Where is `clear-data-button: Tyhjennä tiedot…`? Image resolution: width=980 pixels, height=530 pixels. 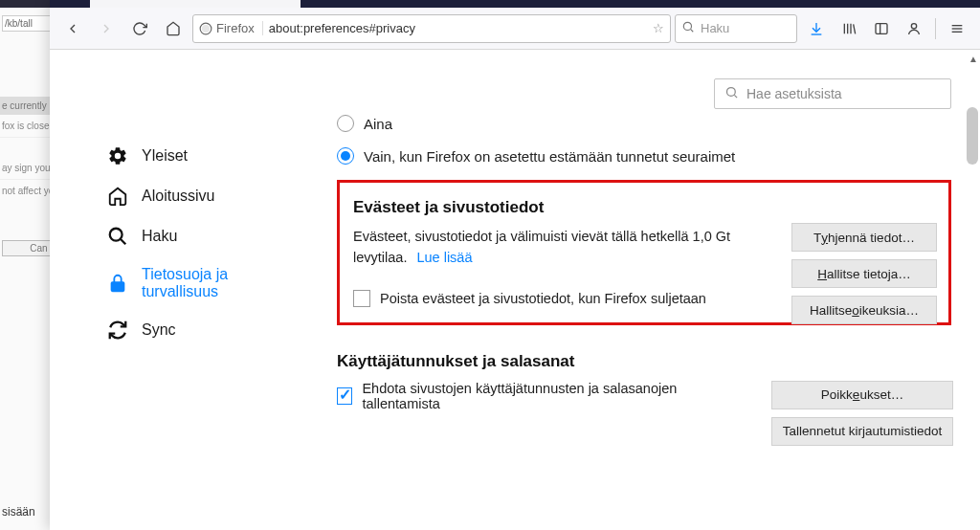
clear-data-button: Tyhjennä tiedot… is located at coordinates (864, 237).